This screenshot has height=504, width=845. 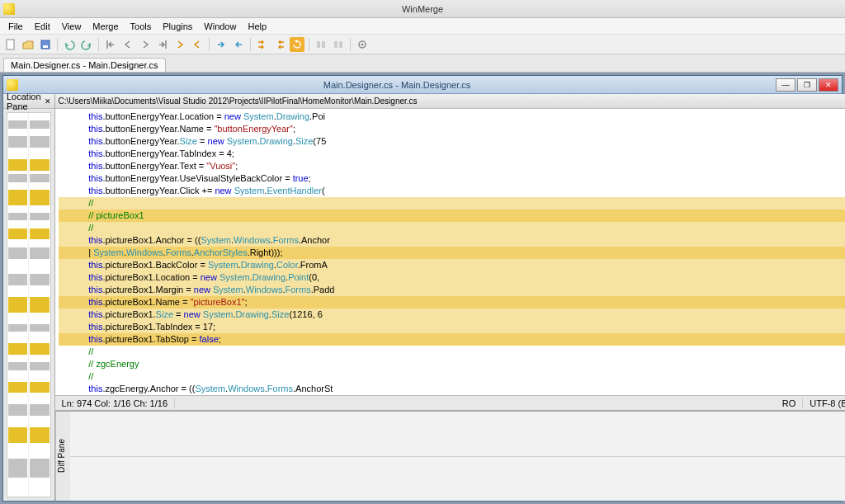 I want to click on open-icon, so click(x=28, y=45).